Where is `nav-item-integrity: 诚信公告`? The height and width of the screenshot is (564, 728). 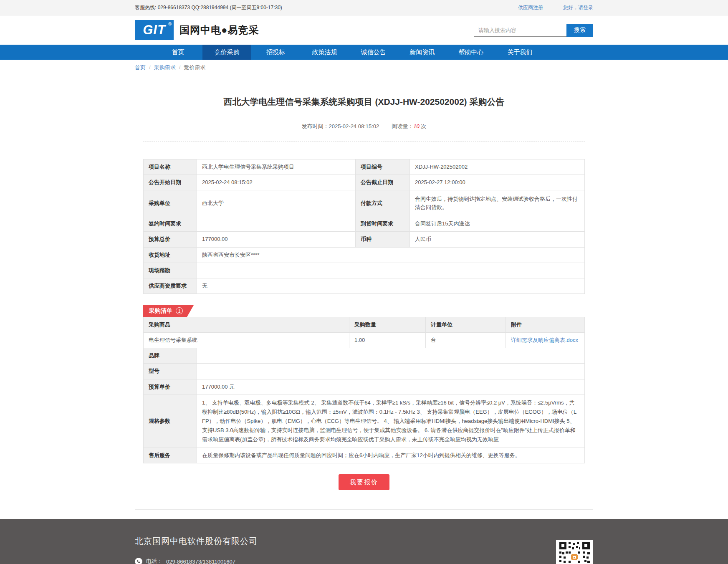 nav-item-integrity: 诚信公告 is located at coordinates (373, 52).